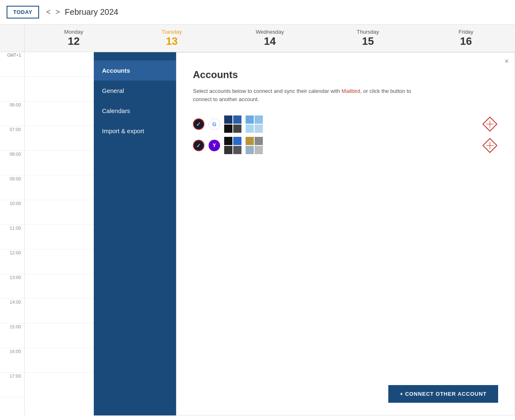 This screenshot has height=420, width=515. I want to click on account-checkbox-yahoo: ✓, so click(199, 145).